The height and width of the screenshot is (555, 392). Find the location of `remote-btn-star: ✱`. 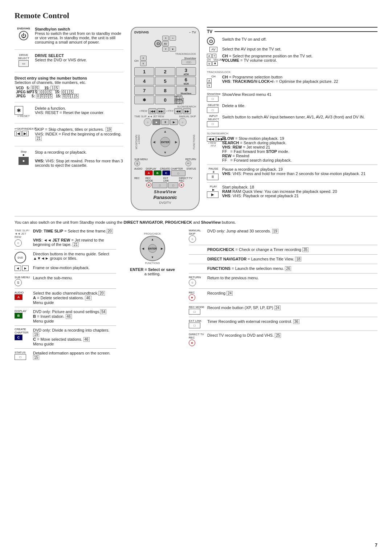

remote-btn-star: ✱ is located at coordinates (144, 100).